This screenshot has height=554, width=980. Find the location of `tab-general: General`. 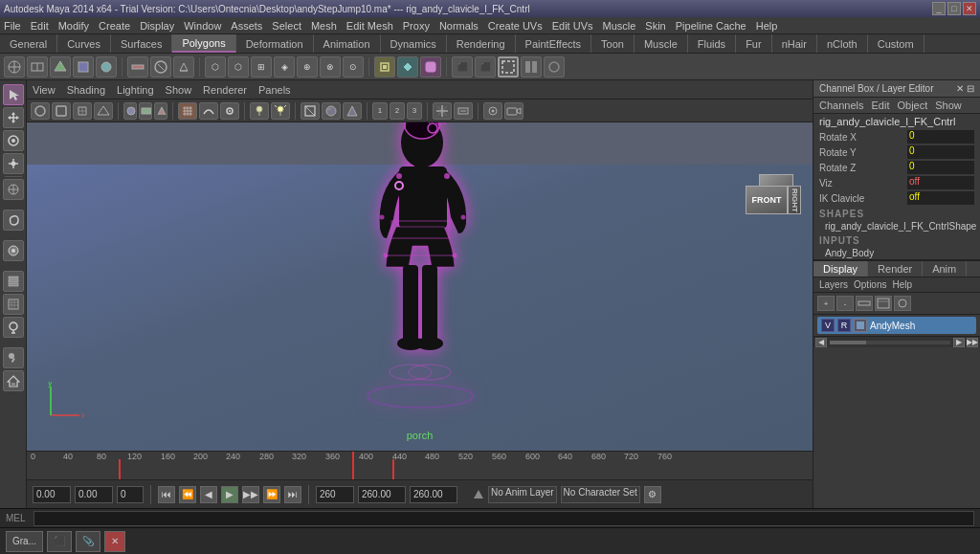

tab-general: General is located at coordinates (29, 44).